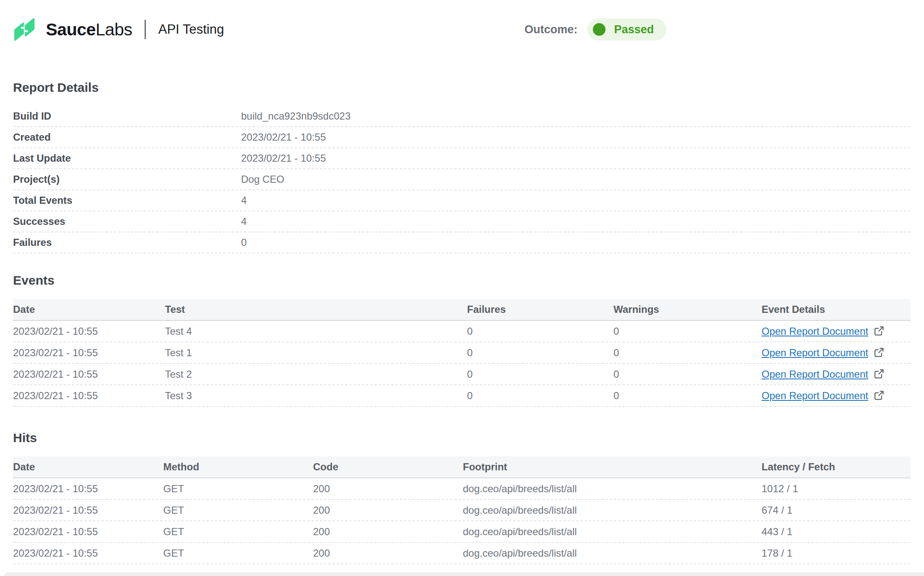 The width and height of the screenshot is (924, 576). What do you see at coordinates (316, 331) in the screenshot?
I see `event-test: Test 4` at bounding box center [316, 331].